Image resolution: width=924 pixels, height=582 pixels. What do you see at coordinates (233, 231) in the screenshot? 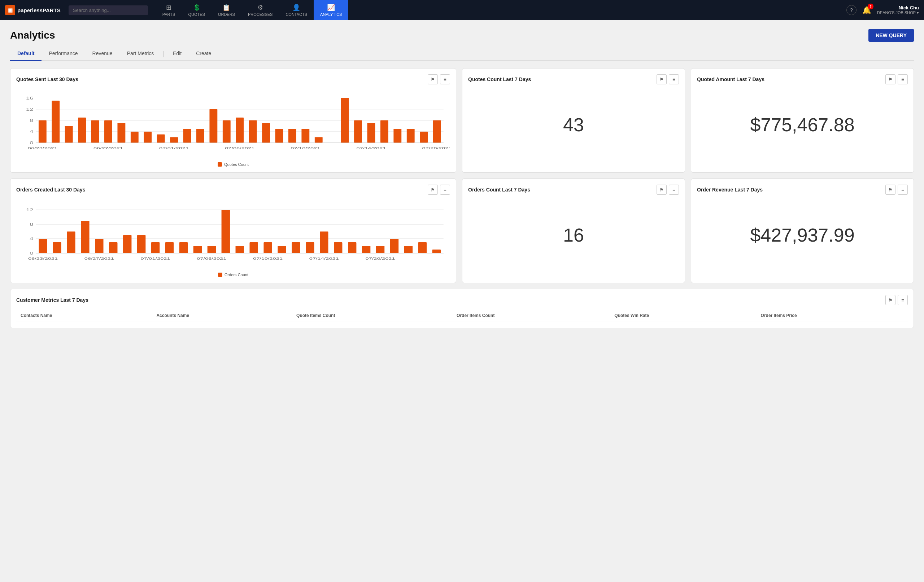
I see `orders-created-card: Orders Created Last 30 Days ⚑ ≡ 0481206/…` at bounding box center [233, 231].